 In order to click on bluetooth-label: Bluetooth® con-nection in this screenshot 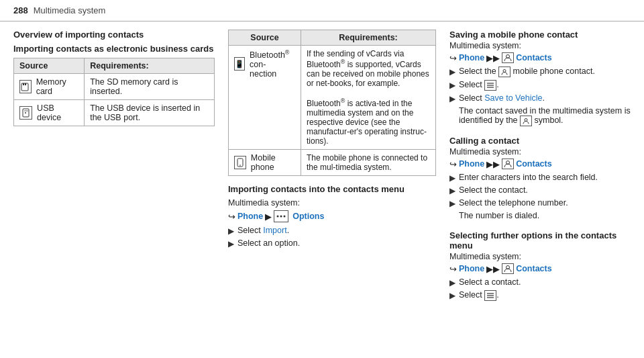, I will do `click(272, 64)`.